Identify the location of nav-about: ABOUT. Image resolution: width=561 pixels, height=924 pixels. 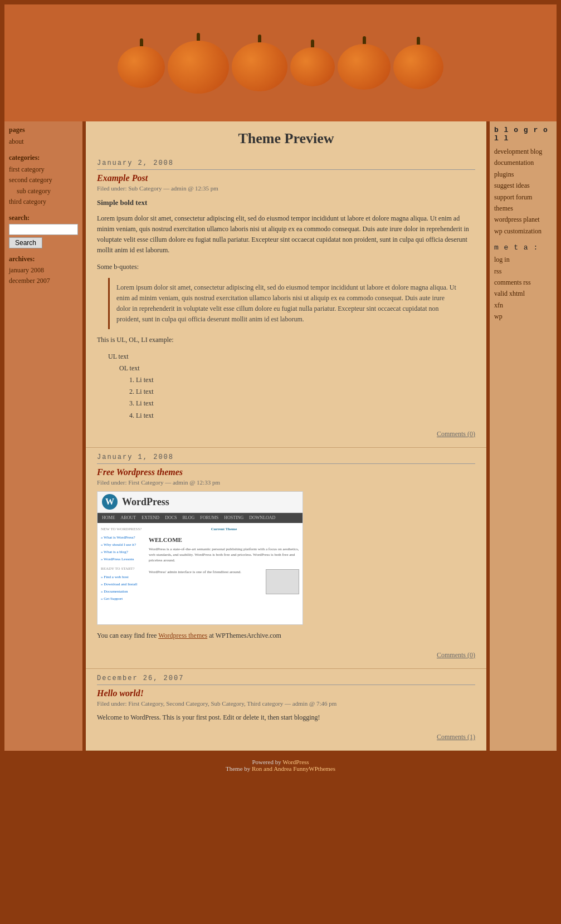
(129, 518).